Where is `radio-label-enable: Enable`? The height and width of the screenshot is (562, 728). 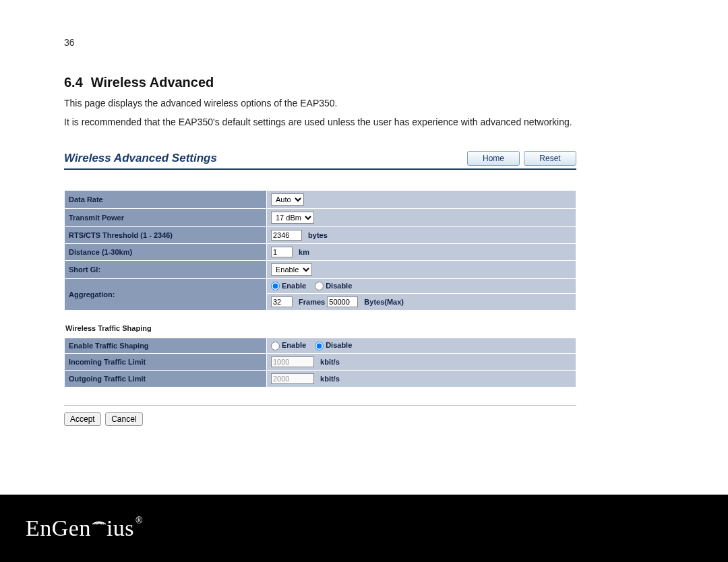 radio-label-enable: Enable is located at coordinates (294, 286).